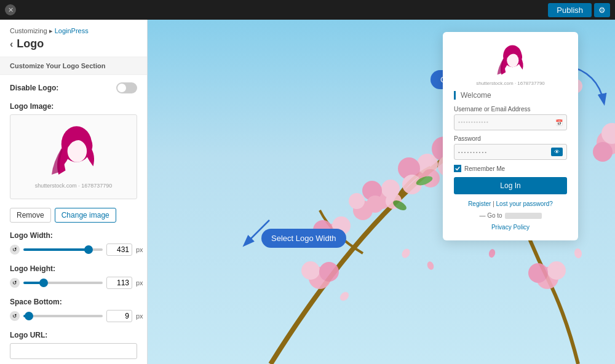 This screenshot has width=615, height=364. What do you see at coordinates (74, 186) in the screenshot?
I see `logo-caption: shutterstock.com · 1678737790` at bounding box center [74, 186].